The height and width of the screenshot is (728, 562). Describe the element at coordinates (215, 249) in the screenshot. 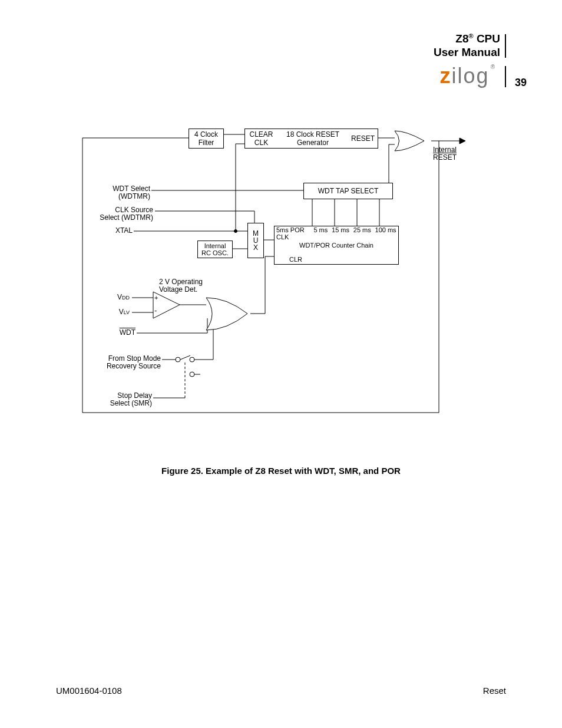

I see `rc-osc-block: Internal RC OSC.` at that location.